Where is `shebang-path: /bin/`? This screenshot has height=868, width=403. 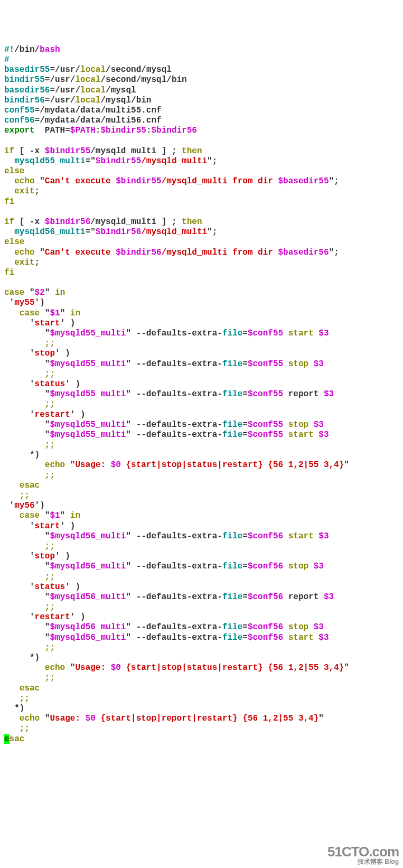 shebang-path: /bin/ is located at coordinates (27, 50).